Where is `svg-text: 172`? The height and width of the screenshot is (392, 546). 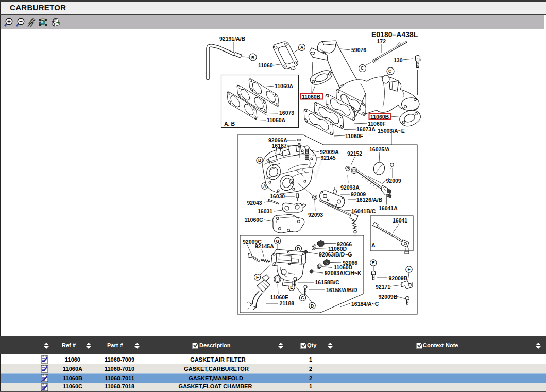 svg-text: 172 is located at coordinates (382, 41).